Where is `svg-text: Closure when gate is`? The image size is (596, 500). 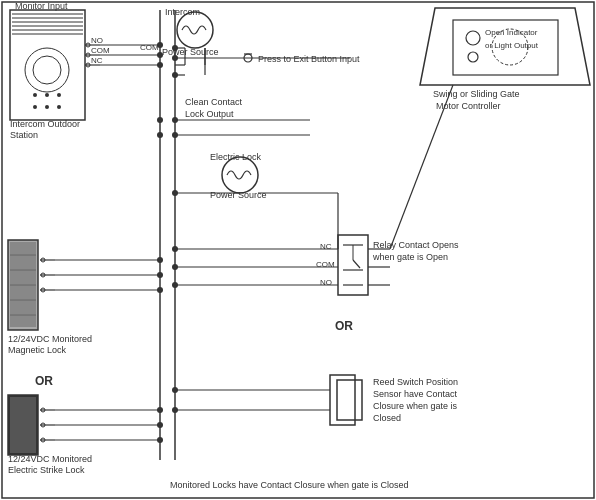 svg-text: Closure when gate is is located at coordinates (416, 406).